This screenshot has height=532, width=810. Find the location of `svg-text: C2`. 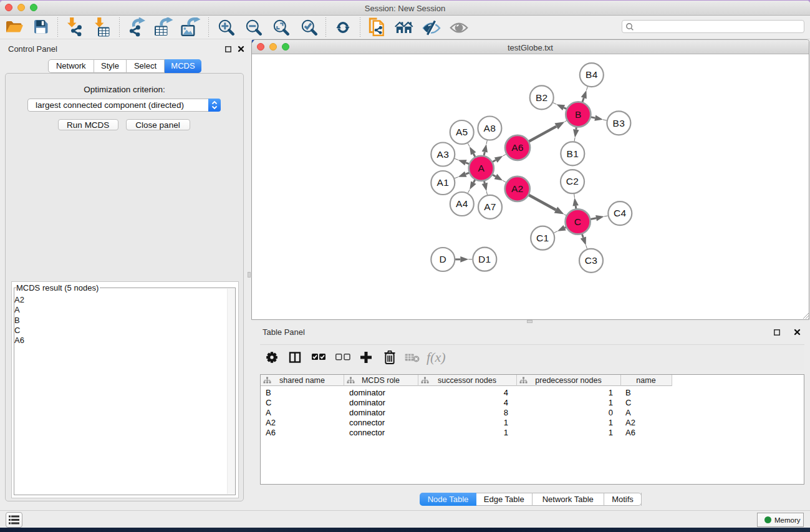

svg-text: C2 is located at coordinates (572, 181).